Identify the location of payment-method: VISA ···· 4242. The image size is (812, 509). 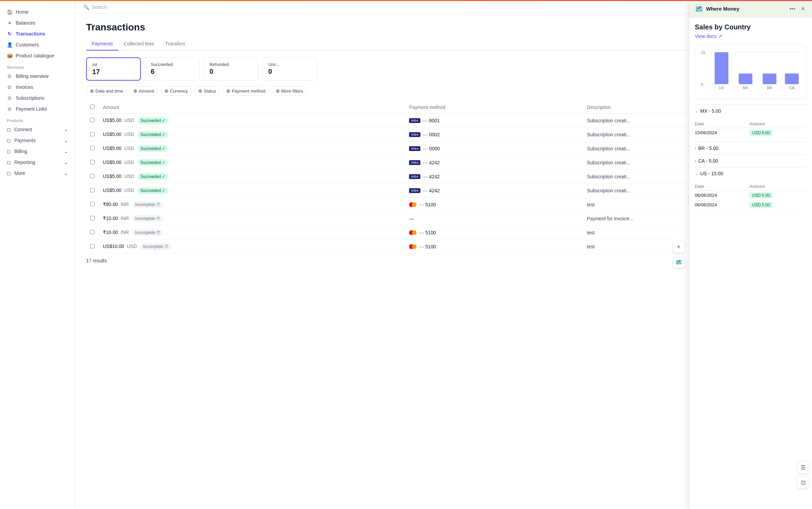
(494, 163).